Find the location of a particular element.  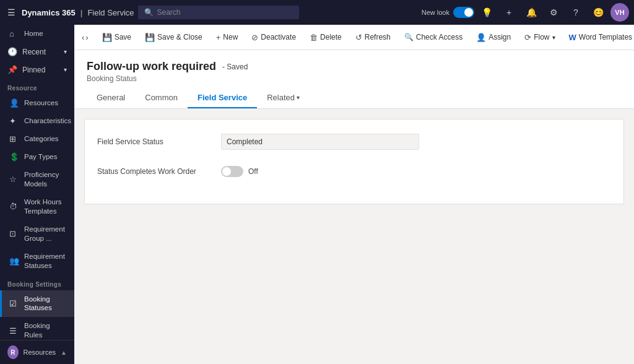

field-service-status-input is located at coordinates (320, 142).